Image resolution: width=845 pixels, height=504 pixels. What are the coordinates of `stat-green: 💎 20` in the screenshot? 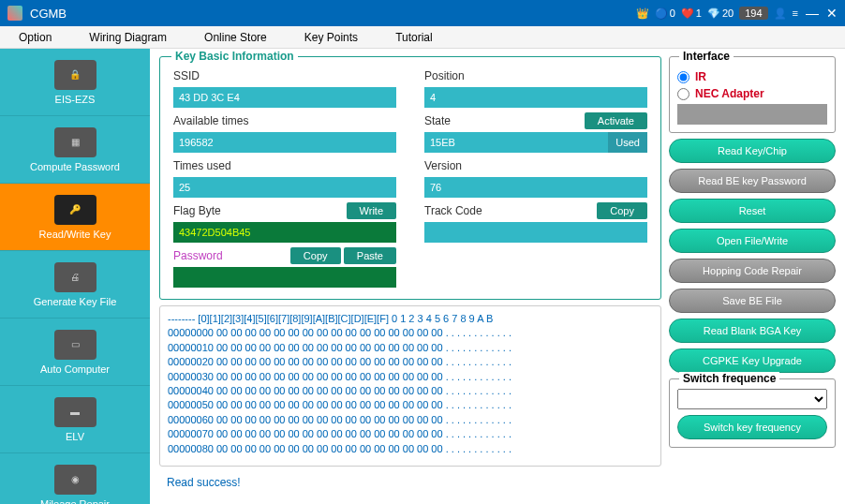 It's located at (720, 13).